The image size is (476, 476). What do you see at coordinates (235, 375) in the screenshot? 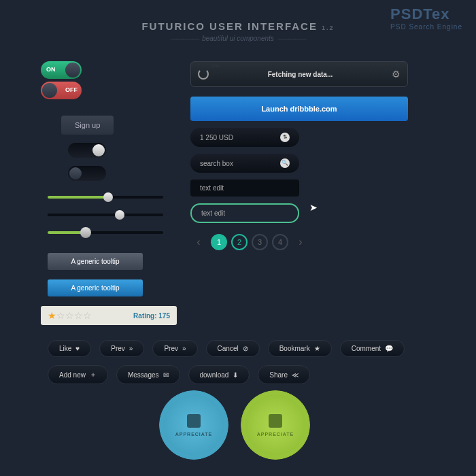
I see `download-icon: ⬇` at bounding box center [235, 375].